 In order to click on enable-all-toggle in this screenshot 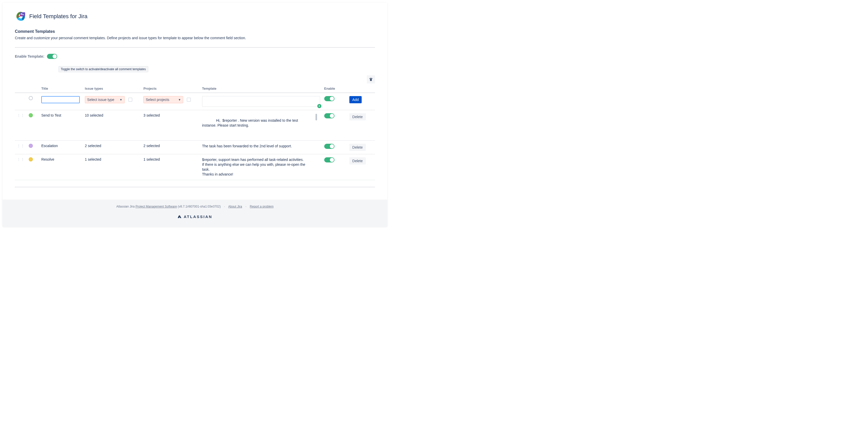, I will do `click(52, 57)`.